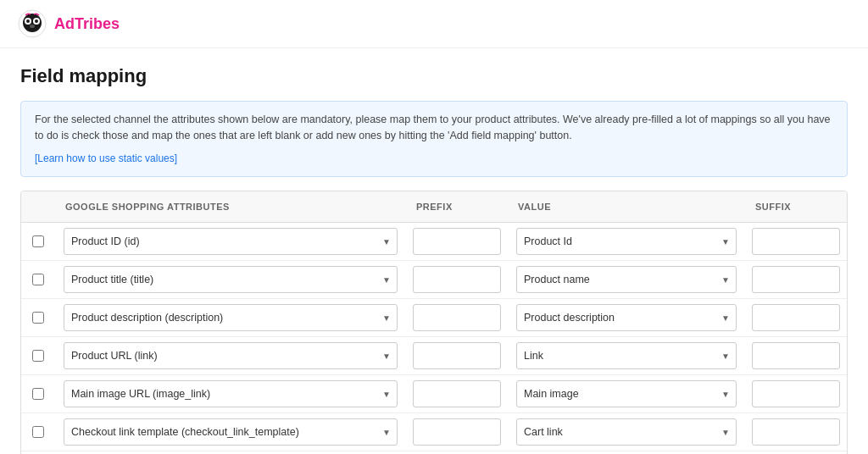  I want to click on value-cell: Product name ▼, so click(626, 280).